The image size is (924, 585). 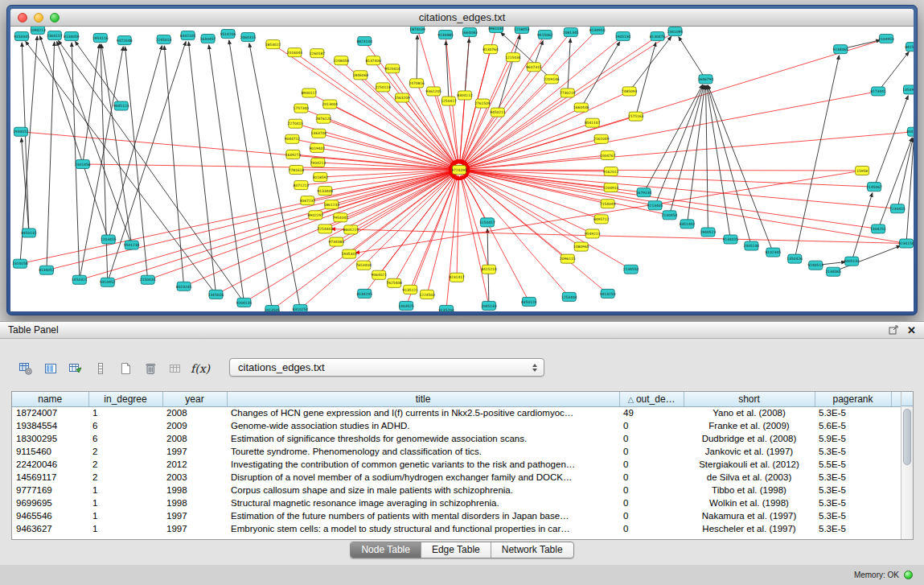 What do you see at coordinates (297, 169) in the screenshot?
I see `graph-node: 7781618` at bounding box center [297, 169].